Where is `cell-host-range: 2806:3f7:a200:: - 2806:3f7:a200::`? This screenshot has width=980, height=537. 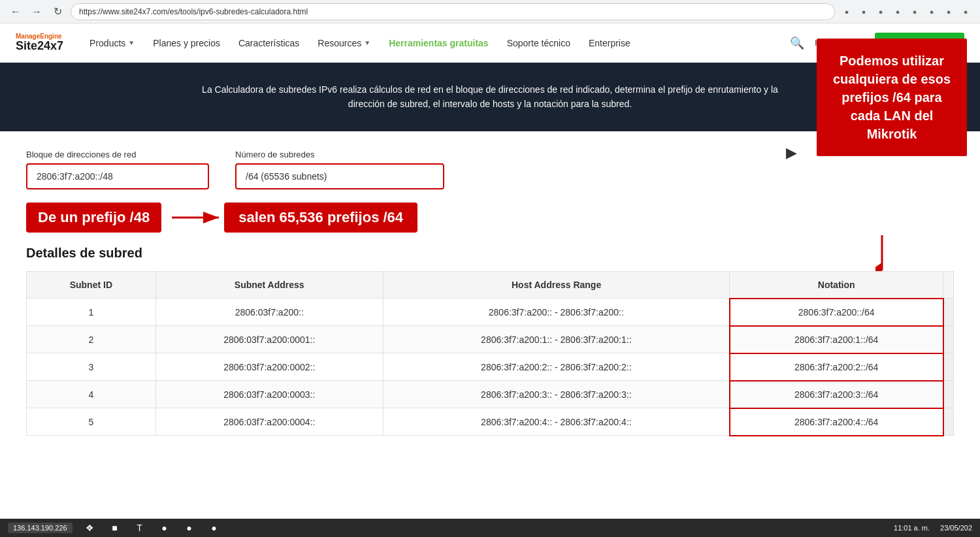
cell-host-range: 2806:3f7:a200:: - 2806:3f7:a200:: is located at coordinates (557, 312).